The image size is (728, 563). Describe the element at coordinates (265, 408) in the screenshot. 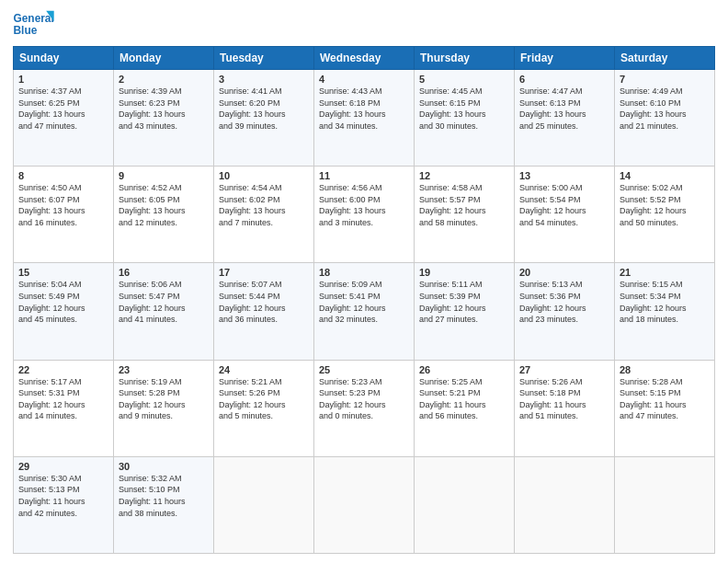

I see `day-cell: 24Sunrise: 5:21 AM Sunset: 5:26 PM Dayli…` at that location.